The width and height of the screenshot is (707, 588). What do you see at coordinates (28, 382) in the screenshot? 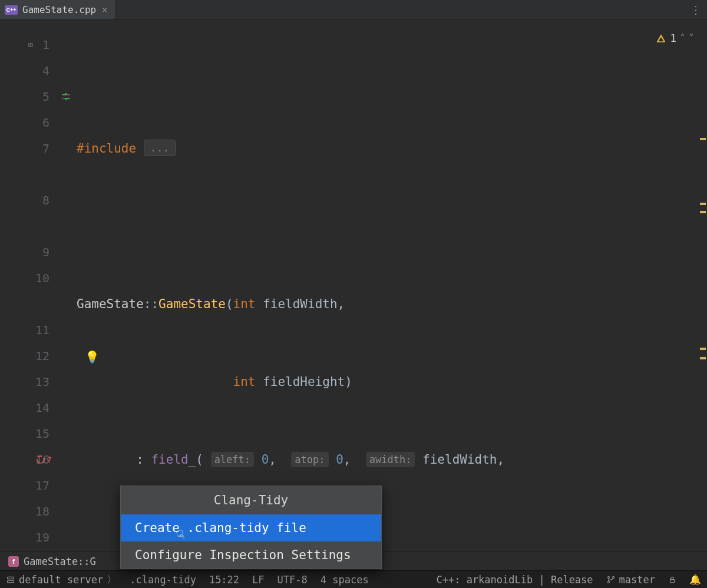
I see `gutter-line: 13` at bounding box center [28, 382].